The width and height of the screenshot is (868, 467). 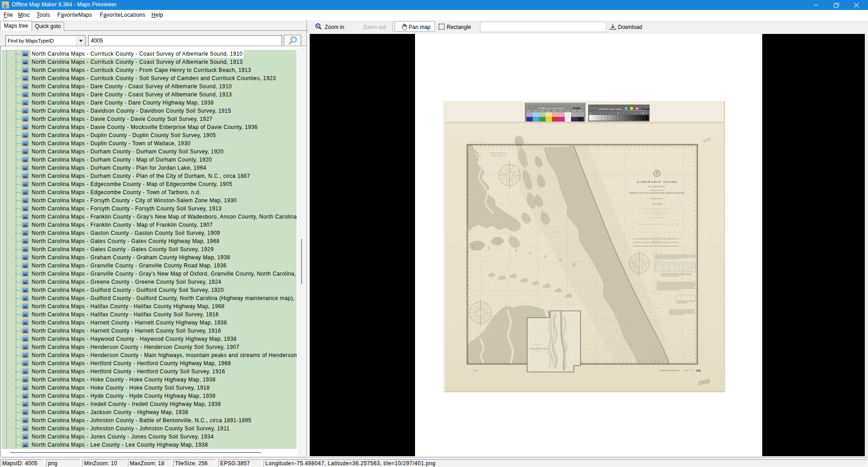 What do you see at coordinates (632, 109) in the screenshot?
I see `svg-text: Y` at bounding box center [632, 109].